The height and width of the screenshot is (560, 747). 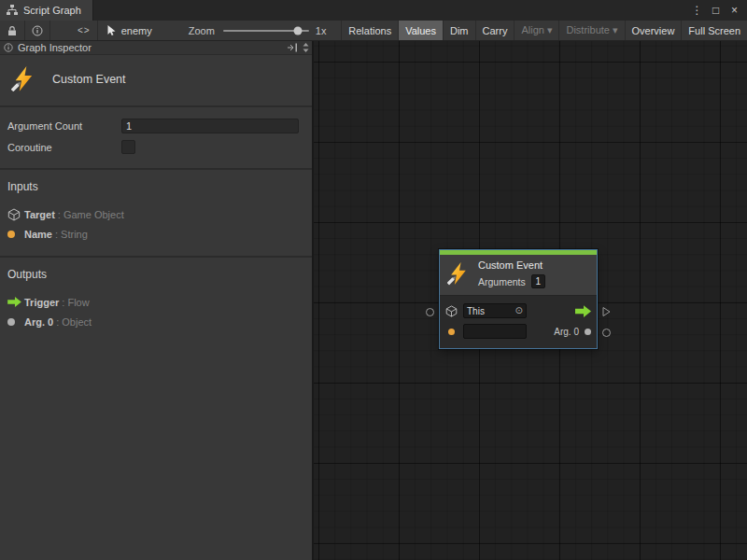 I want to click on dock-panel-icon, so click(x=292, y=48).